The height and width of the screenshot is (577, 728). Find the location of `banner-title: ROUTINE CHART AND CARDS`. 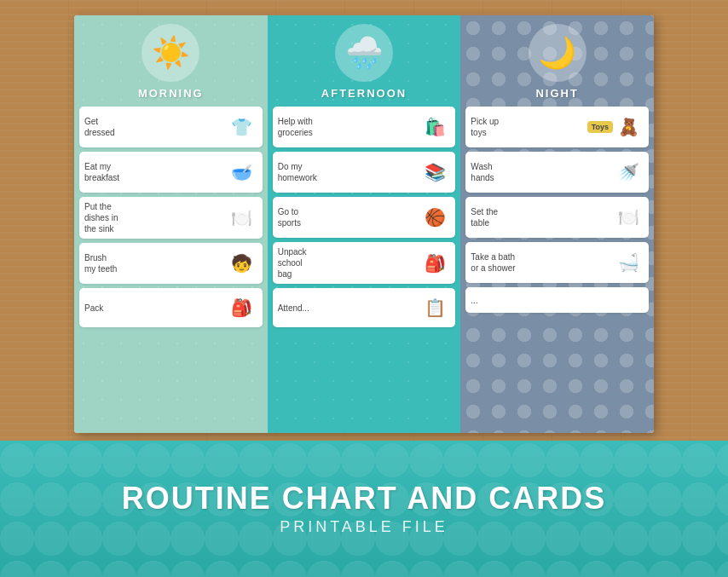

banner-title: ROUTINE CHART AND CARDS is located at coordinates (365, 499).